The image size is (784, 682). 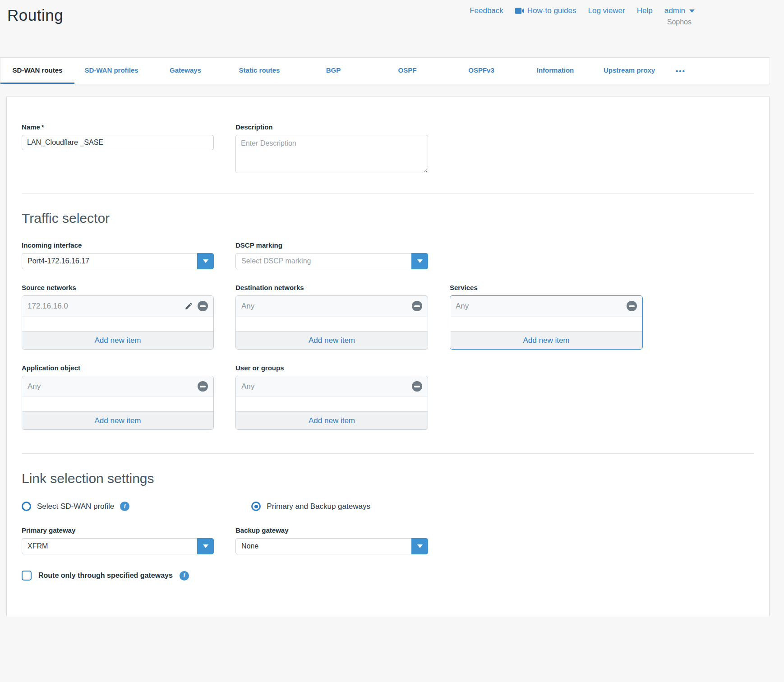 What do you see at coordinates (332, 154) in the screenshot?
I see `description-input` at bounding box center [332, 154].